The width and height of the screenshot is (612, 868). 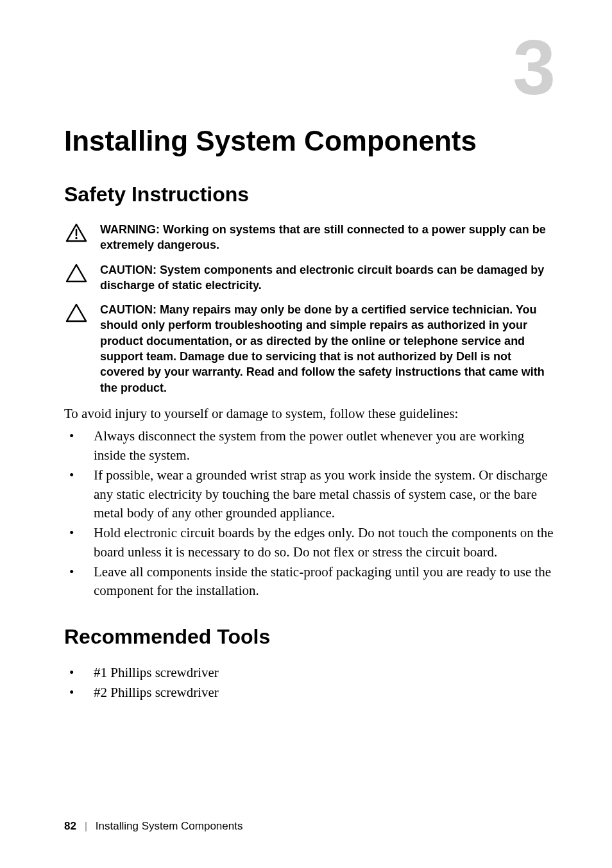 What do you see at coordinates (76, 232) in the screenshot?
I see `warning-icon` at bounding box center [76, 232].